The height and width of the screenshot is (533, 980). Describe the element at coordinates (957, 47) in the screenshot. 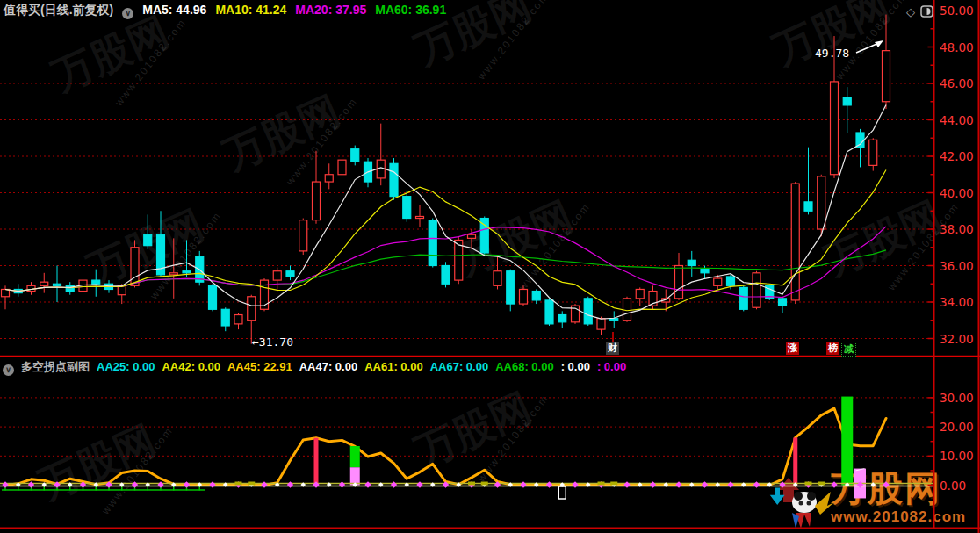

I see `price-axis-label: 48.00` at that location.